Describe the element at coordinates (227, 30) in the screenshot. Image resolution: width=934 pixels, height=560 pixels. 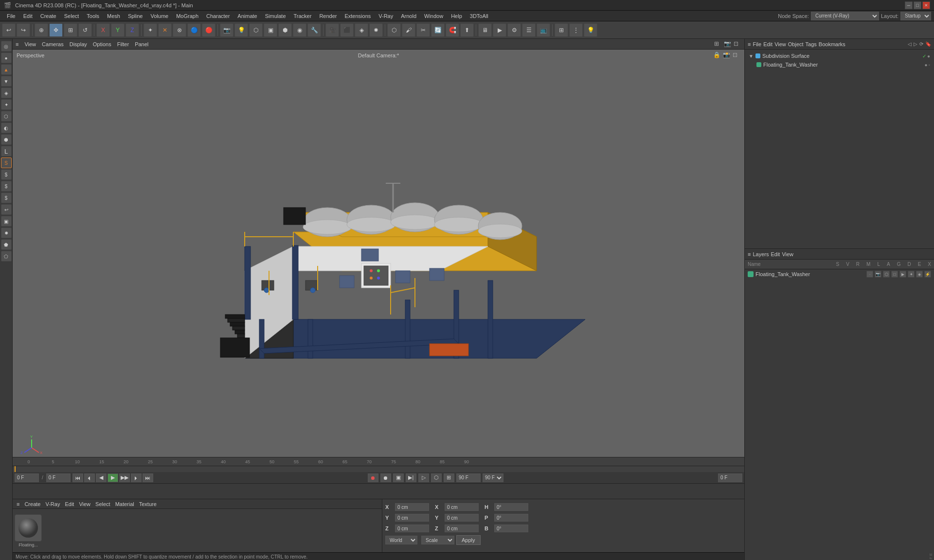
I see `cam-btn: 📷` at that location.